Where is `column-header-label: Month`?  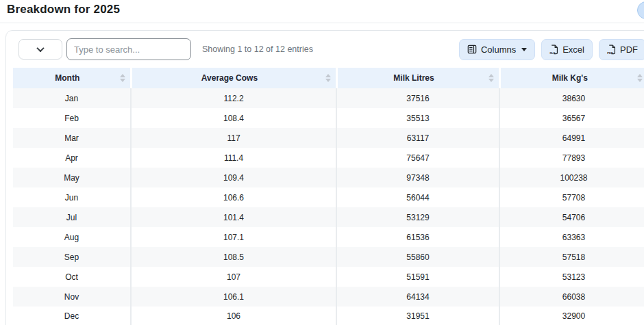
column-header-label: Month is located at coordinates (67, 78).